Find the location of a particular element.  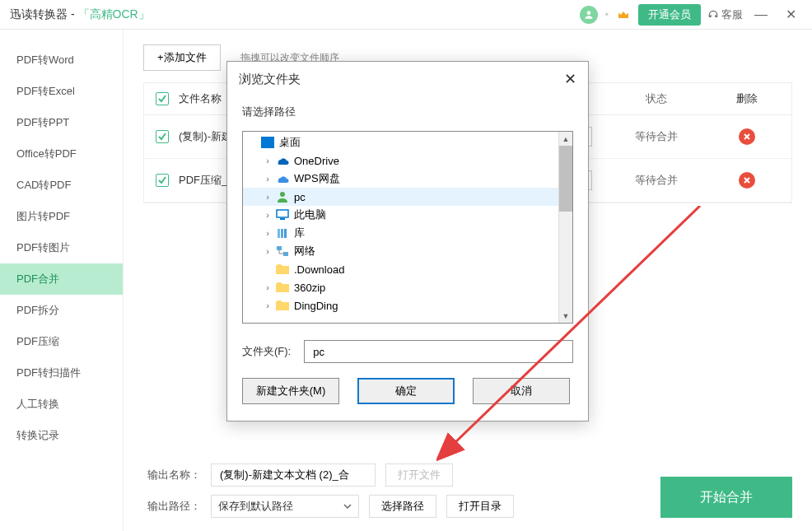

output-name-label: 输出名称： is located at coordinates (172, 475).